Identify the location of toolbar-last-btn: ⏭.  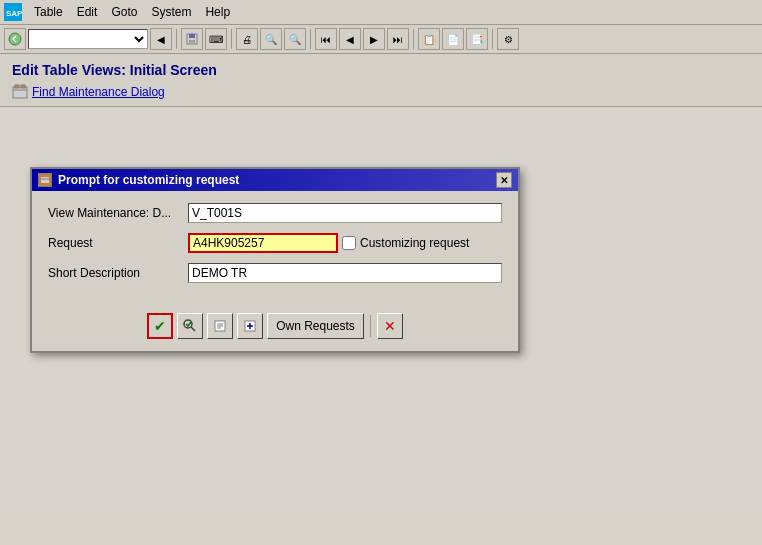
(398, 39).